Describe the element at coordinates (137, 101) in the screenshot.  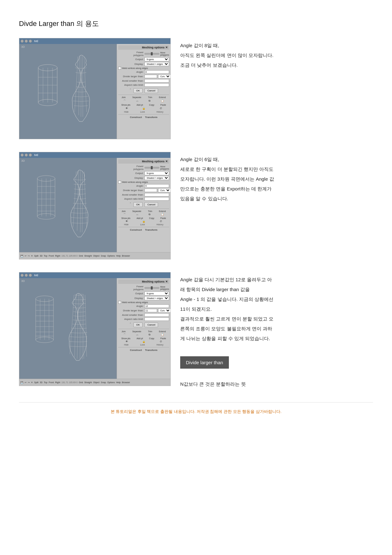
I see `surface-icon: ⌓` at that location.